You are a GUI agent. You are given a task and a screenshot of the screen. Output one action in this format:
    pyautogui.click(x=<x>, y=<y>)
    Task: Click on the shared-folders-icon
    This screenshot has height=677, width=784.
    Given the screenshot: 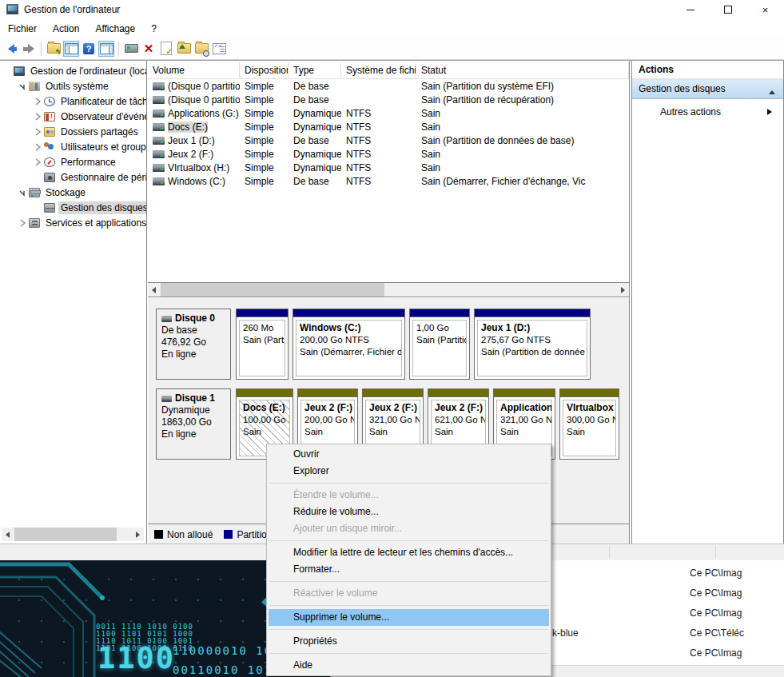 What is the action you would take?
    pyautogui.click(x=50, y=132)
    